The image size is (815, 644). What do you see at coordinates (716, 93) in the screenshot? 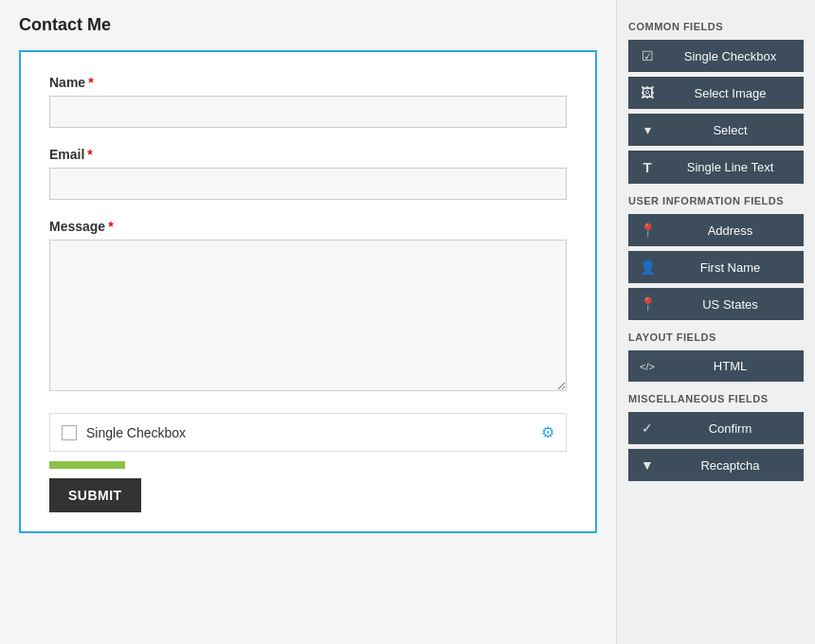
I see `common-field-select-image: 🖼 Select Image` at bounding box center [716, 93].